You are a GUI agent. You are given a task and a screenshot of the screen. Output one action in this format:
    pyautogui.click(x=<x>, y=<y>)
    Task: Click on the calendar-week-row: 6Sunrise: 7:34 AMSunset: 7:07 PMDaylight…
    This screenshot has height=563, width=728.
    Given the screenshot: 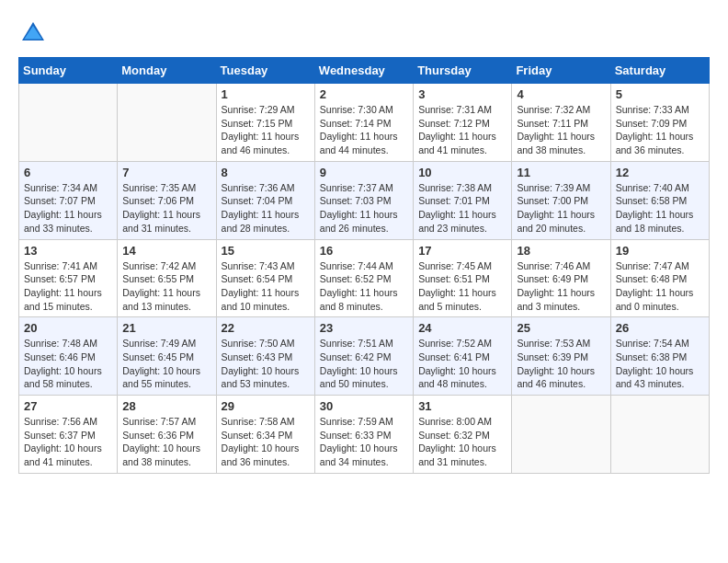 What is the action you would take?
    pyautogui.click(x=364, y=201)
    